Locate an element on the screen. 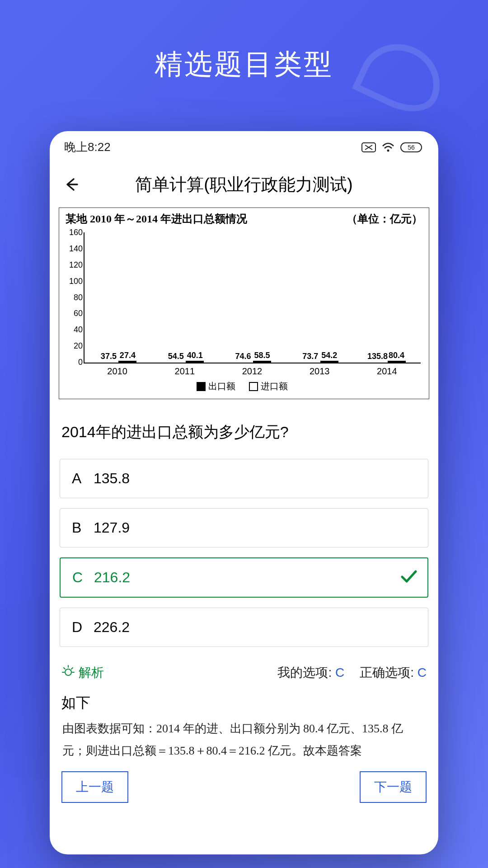 This screenshot has width=488, height=868. chart-plot: 020406080100120140160 37.527.454.540.174… is located at coordinates (252, 298).